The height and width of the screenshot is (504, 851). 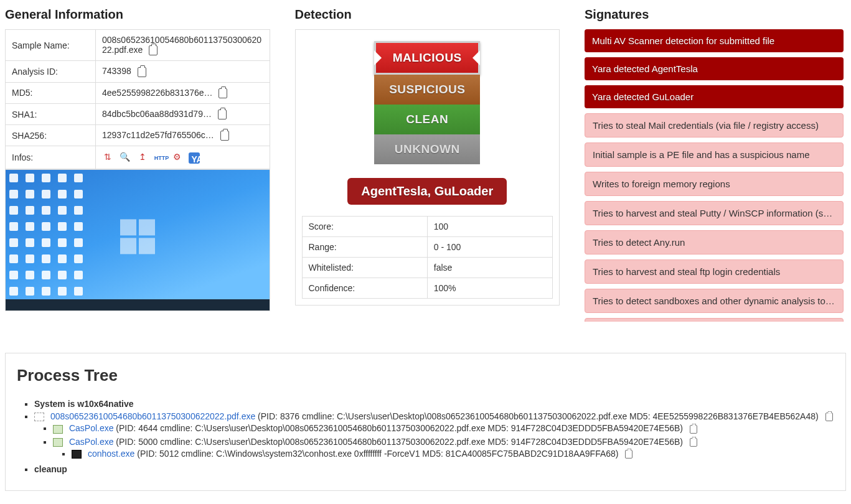 I want to click on label-range: Range:, so click(x=365, y=248).